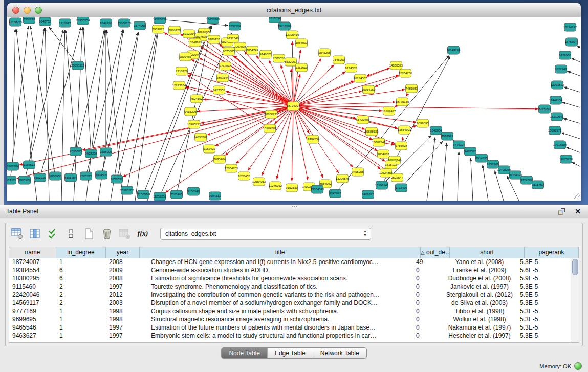 Image resolution: width=588 pixels, height=372 pixels. Describe the element at coordinates (15, 22) in the screenshot. I see `graph-node: 12158255` at that location.